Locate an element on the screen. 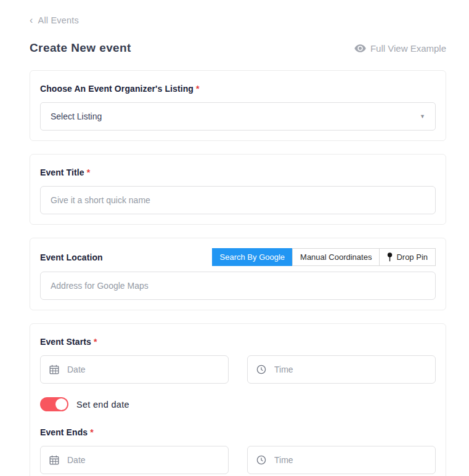 This screenshot has height=476, width=469. toggle-knob is located at coordinates (62, 404).